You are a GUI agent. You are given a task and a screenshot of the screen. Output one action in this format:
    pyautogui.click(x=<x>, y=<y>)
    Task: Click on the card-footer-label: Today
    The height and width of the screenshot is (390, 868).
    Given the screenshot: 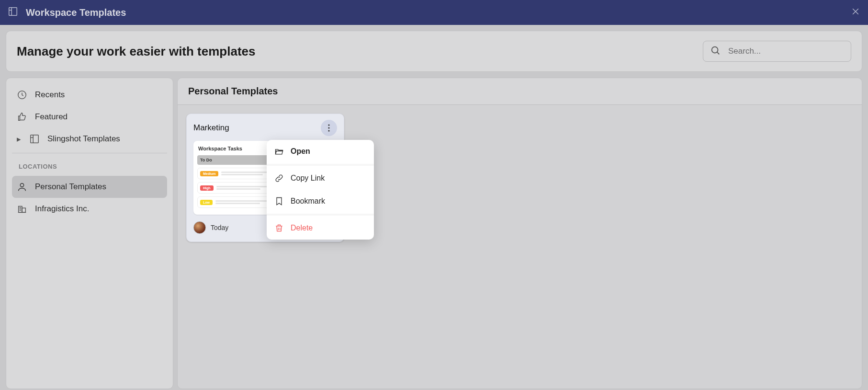 What is the action you would take?
    pyautogui.click(x=219, y=228)
    